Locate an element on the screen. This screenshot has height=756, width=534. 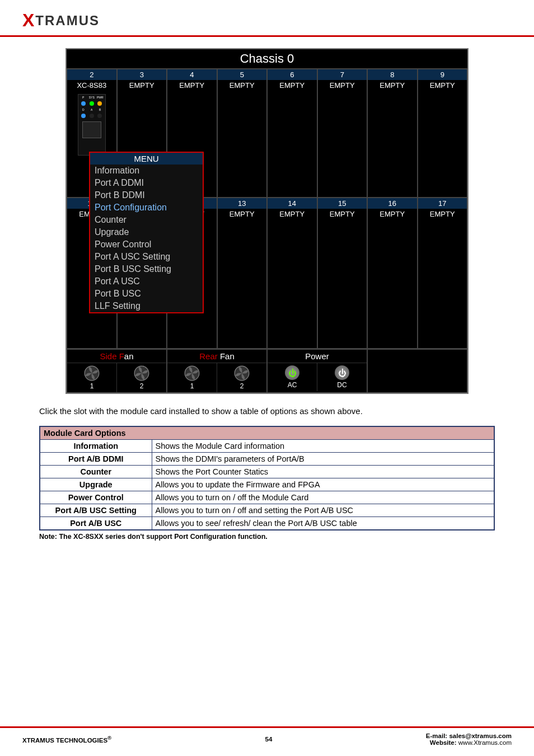
slot: 8EMPTY is located at coordinates (392, 133).